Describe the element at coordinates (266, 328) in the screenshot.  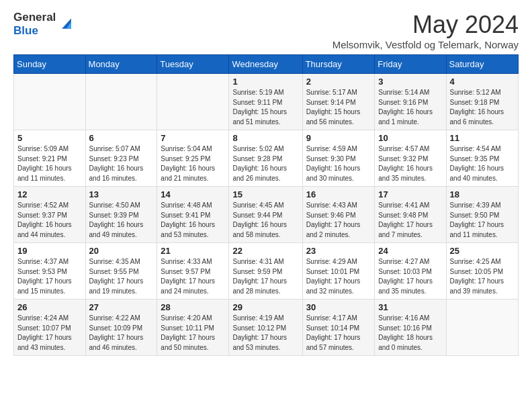
I see `table-row: 29Sunrise: 4:19 AM Sunset: 10:12 PM Dayl…` at that location.